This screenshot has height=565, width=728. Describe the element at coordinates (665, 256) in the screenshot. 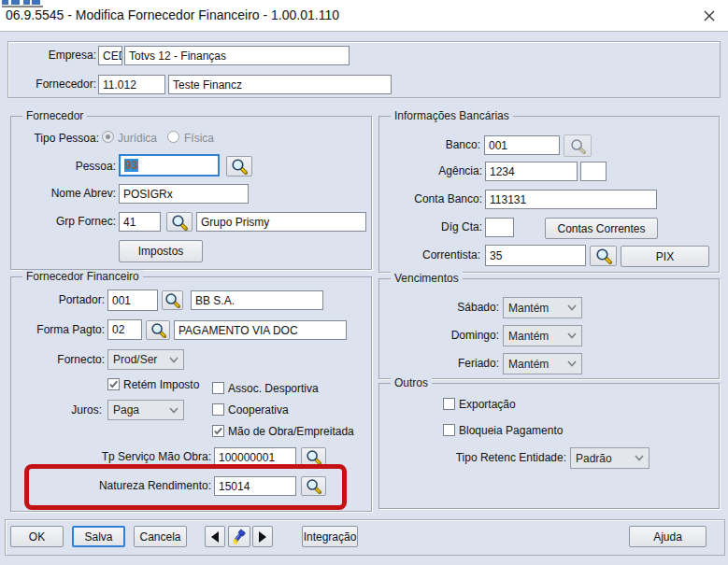

I see `pix-button: PIX` at that location.